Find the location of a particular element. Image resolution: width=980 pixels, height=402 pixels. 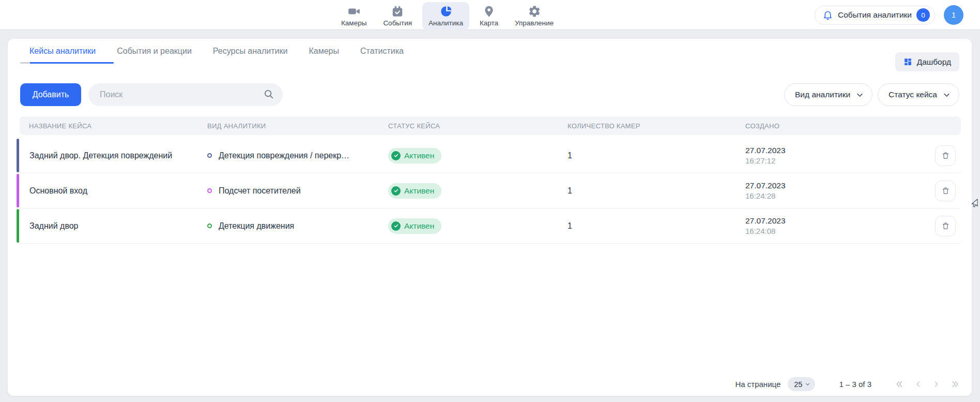

chevron-left-icon is located at coordinates (918, 384).